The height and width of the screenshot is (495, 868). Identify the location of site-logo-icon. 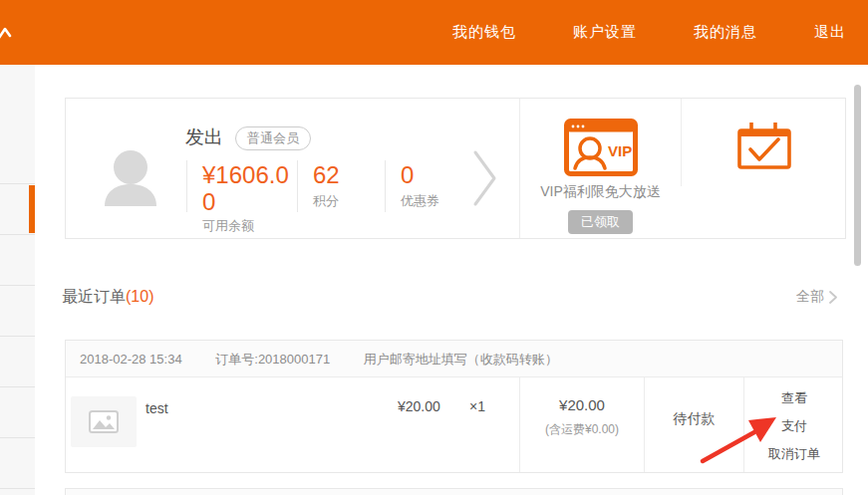
(7, 35).